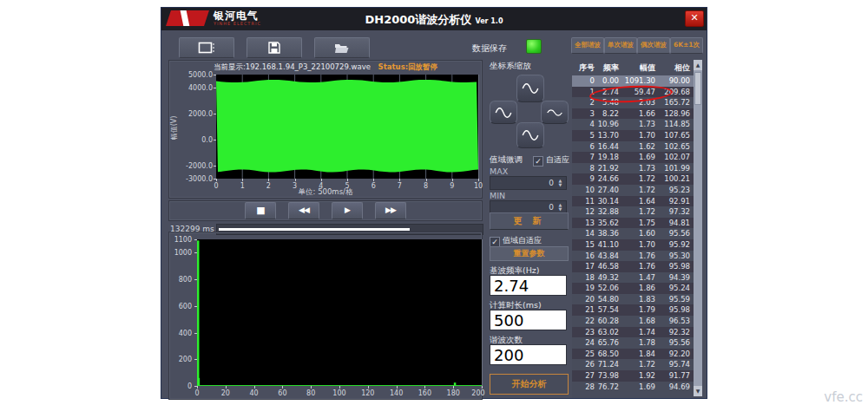 This screenshot has height=405, width=868. Describe the element at coordinates (698, 88) in the screenshot. I see `scrollbar-thumb` at that location.